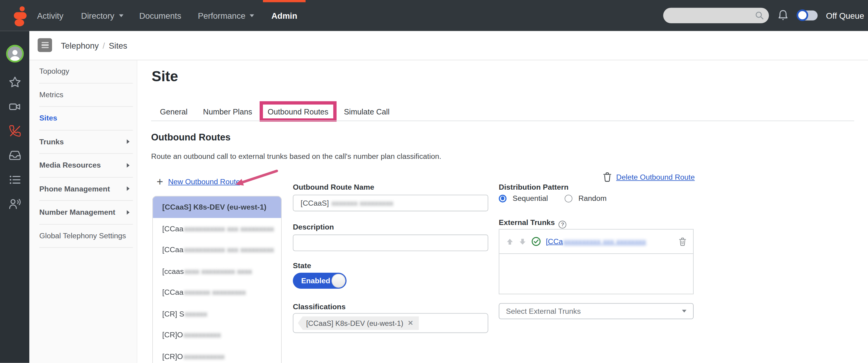  What do you see at coordinates (45, 45) in the screenshot?
I see `menu-hamburger-button` at bounding box center [45, 45].